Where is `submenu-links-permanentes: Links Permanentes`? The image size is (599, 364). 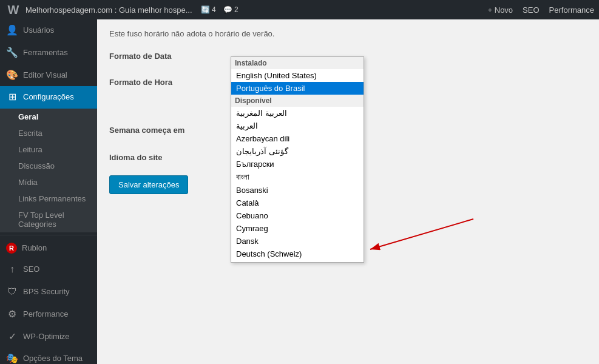
submenu-links-permanentes: Links Permanentes is located at coordinates (49, 199).